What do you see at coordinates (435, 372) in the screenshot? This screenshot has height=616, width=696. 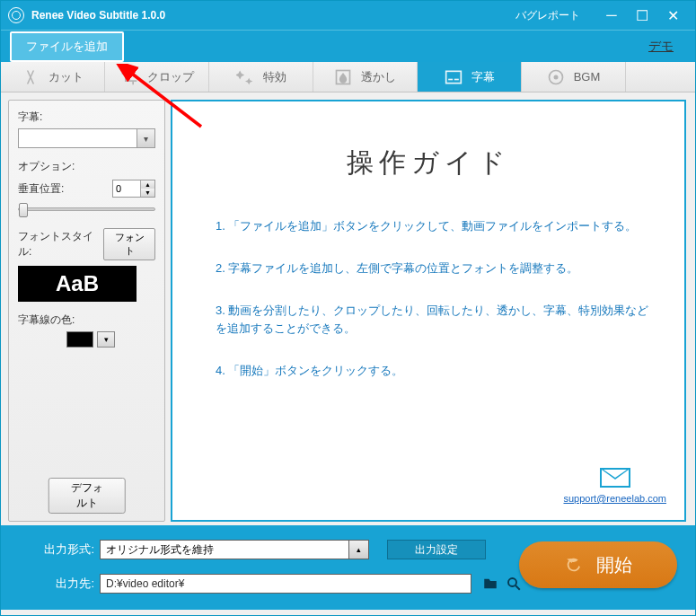 I see `guide-step-4: 4. 「開始」ボタンをクリックする。` at bounding box center [435, 372].